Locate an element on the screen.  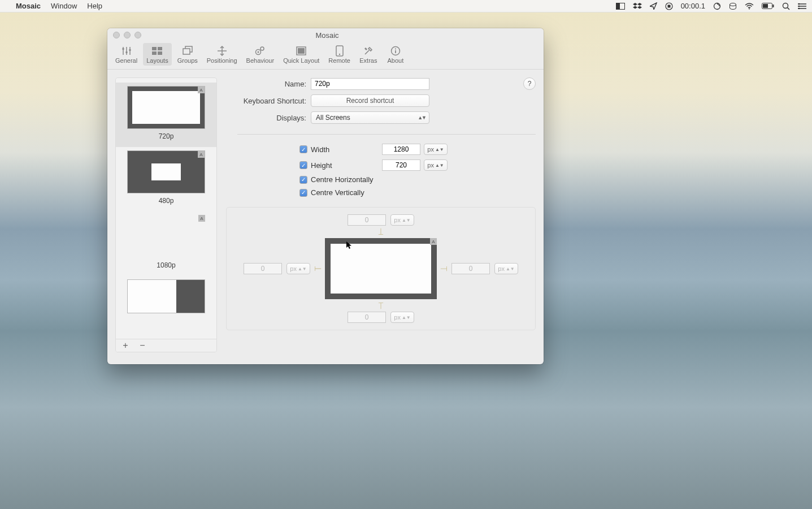
layouts-icon is located at coordinates (157, 51).